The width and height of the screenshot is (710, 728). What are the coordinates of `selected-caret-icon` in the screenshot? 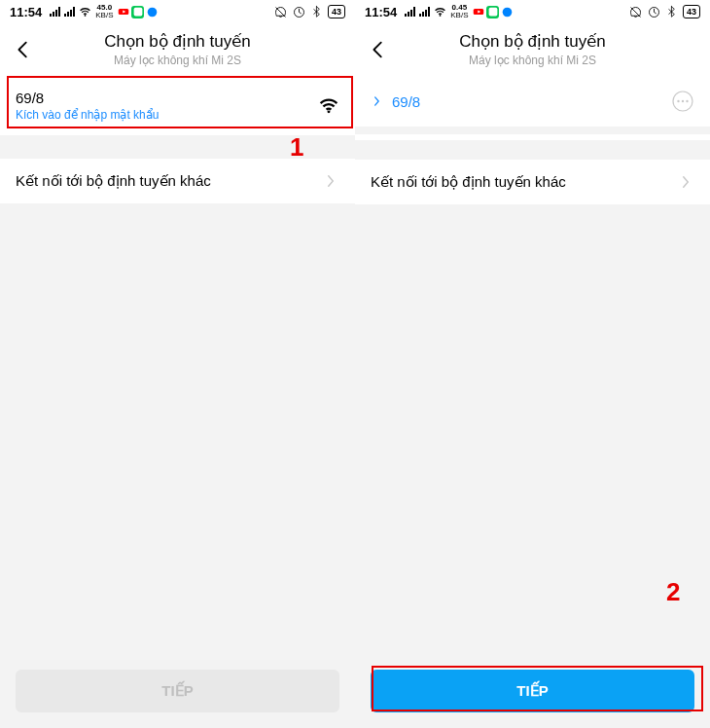 It's located at (377, 101).